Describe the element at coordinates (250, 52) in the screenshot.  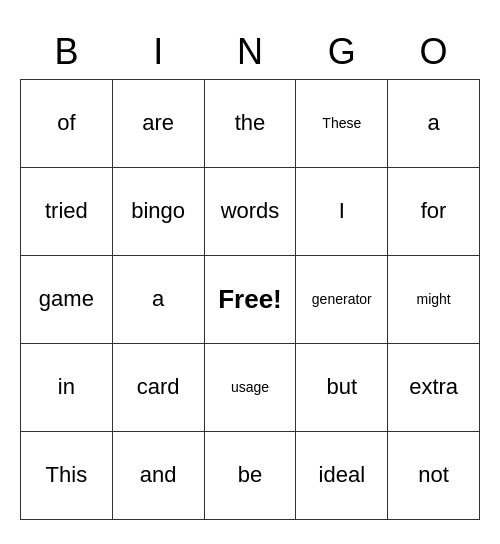
I see `bingo-header-N: N` at that location.